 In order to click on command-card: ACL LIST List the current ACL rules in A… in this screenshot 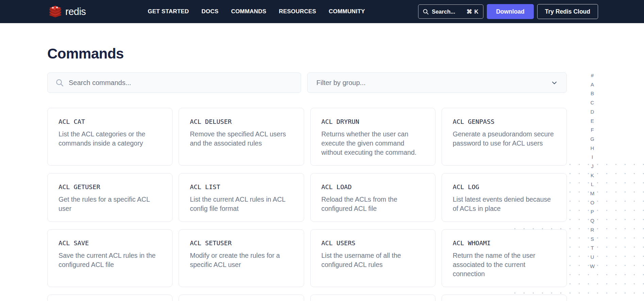, I will do `click(241, 197)`.